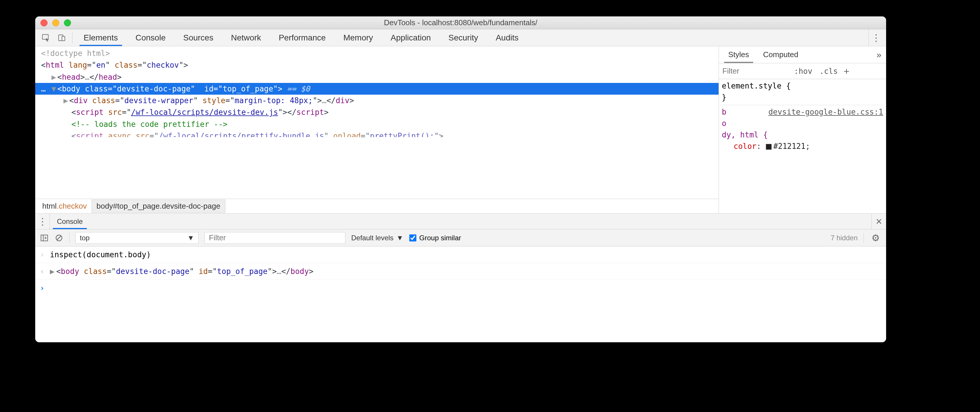  I want to click on log-levels-select: Default levels ▼, so click(377, 238).